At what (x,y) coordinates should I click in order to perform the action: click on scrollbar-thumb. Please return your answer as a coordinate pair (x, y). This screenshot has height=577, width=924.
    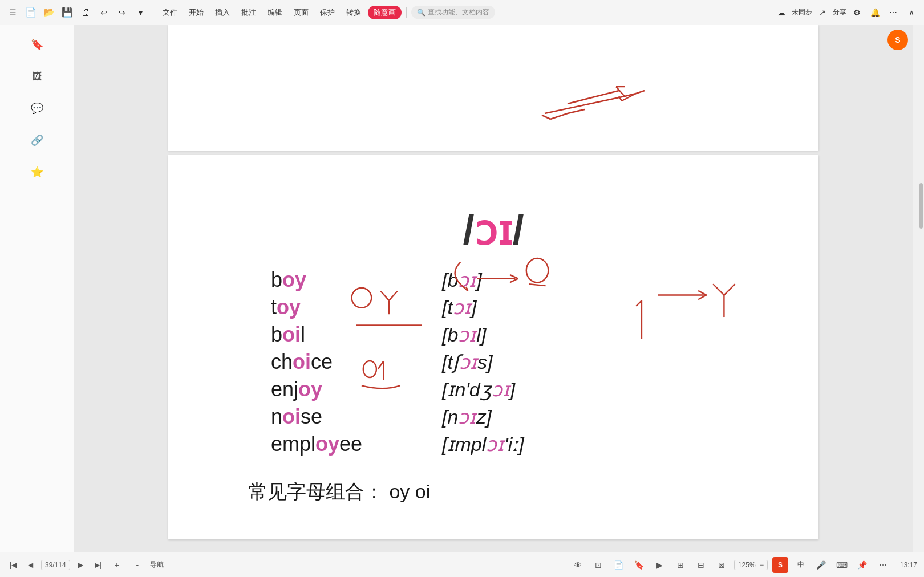
    Looking at the image, I should click on (921, 206).